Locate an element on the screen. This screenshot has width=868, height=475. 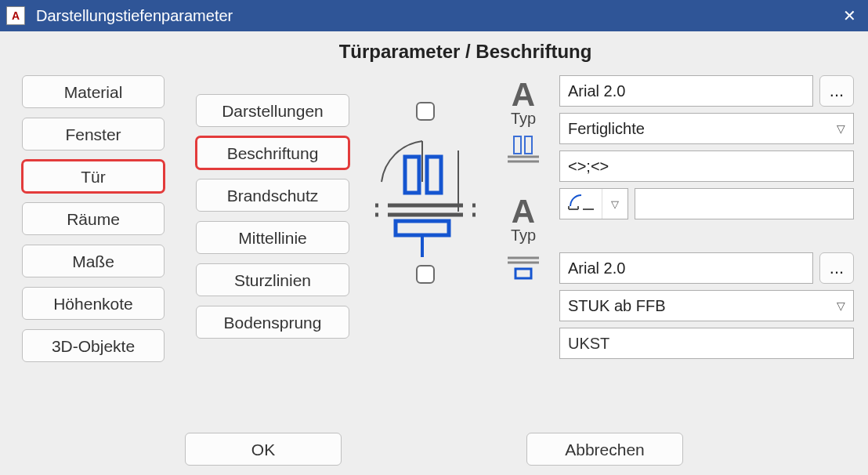
font-indicator-bottom: A is located at coordinates (523, 212).